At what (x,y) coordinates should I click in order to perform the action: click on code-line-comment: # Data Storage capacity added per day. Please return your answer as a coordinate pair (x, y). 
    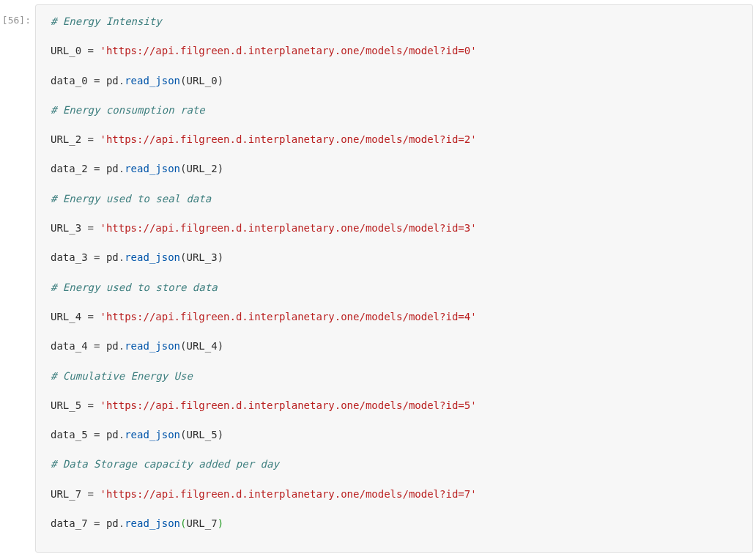
    Looking at the image, I should click on (394, 464).